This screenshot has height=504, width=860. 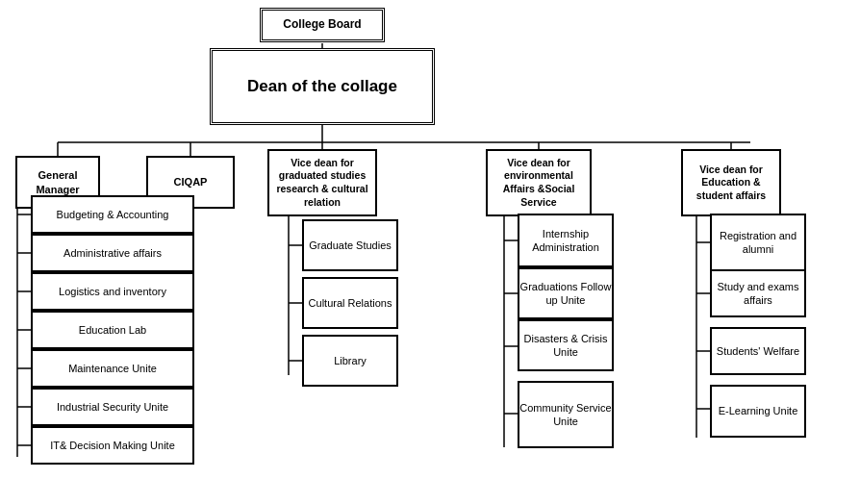 I want to click on vice-education-label: Vice dean for Education & student affair…, so click(x=731, y=183).